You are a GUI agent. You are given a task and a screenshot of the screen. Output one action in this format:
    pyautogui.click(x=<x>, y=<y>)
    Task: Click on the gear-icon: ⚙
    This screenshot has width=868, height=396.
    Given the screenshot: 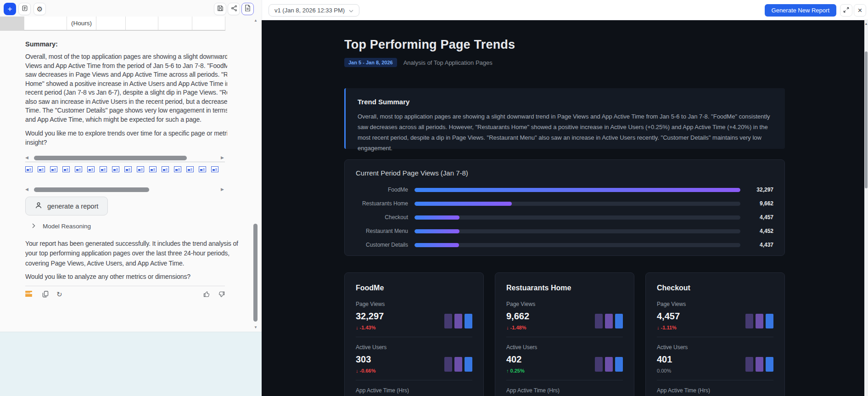 What is the action you would take?
    pyautogui.click(x=39, y=9)
    